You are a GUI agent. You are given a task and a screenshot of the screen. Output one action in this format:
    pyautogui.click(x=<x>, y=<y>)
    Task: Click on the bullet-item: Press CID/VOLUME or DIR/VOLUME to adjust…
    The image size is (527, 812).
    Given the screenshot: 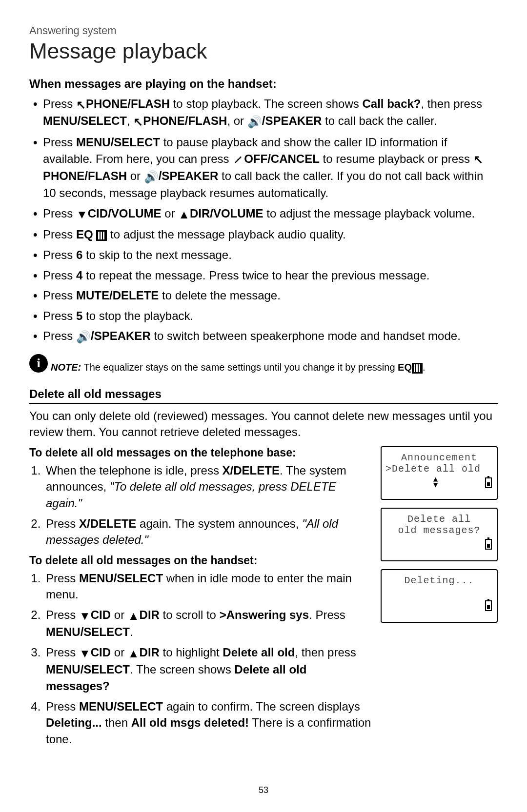 What is the action you would take?
    pyautogui.click(x=264, y=214)
    